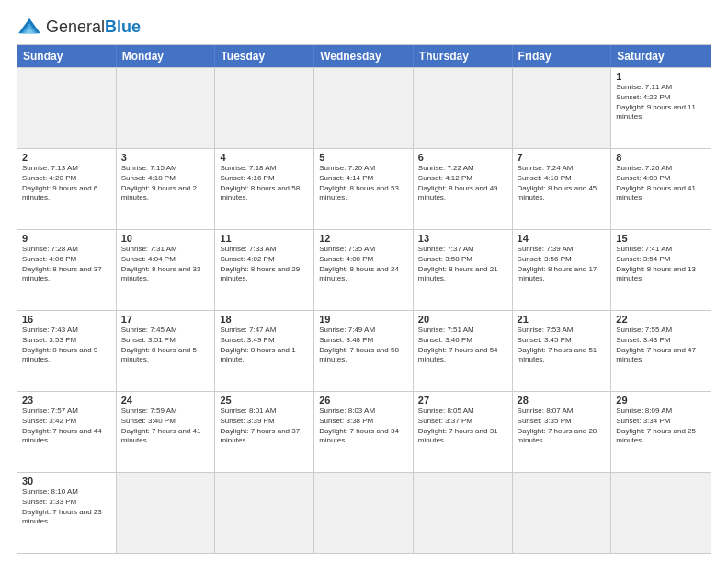 The image size is (728, 563). I want to click on day-header-wednesday: Wednesday, so click(364, 56).